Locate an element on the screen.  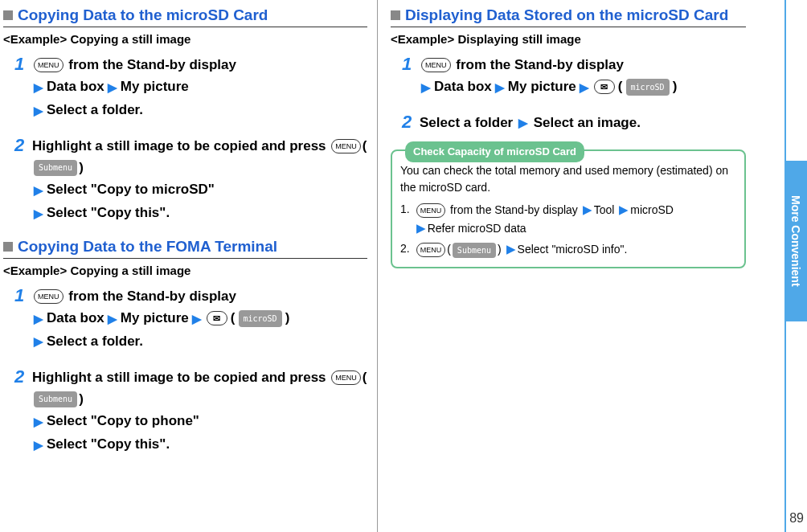
section-title-display-microsd: Displaying Data Stored on the microSD Ca… is located at coordinates (568, 17).